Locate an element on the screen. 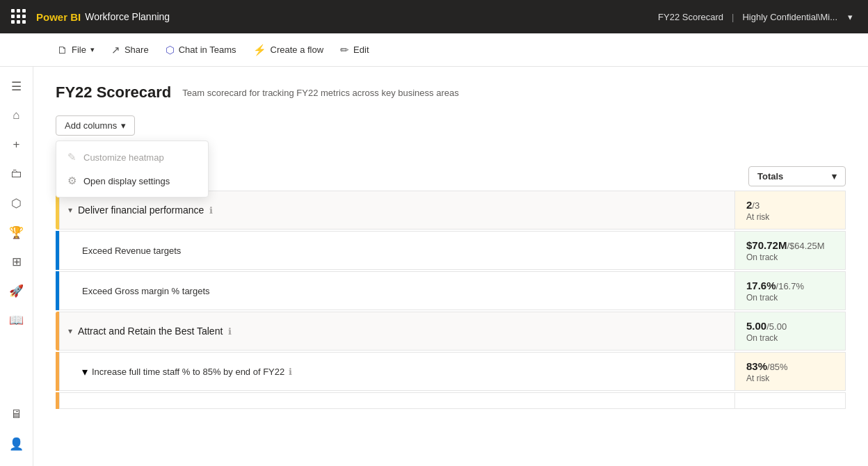 Image resolution: width=868 pixels, height=466 pixels. file-button: 🗋 File ▾ is located at coordinates (76, 50).